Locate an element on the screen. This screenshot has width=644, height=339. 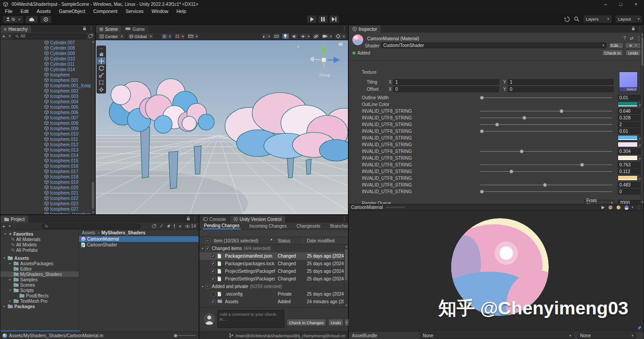
group-checkbox: ✓ is located at coordinates (208, 249).